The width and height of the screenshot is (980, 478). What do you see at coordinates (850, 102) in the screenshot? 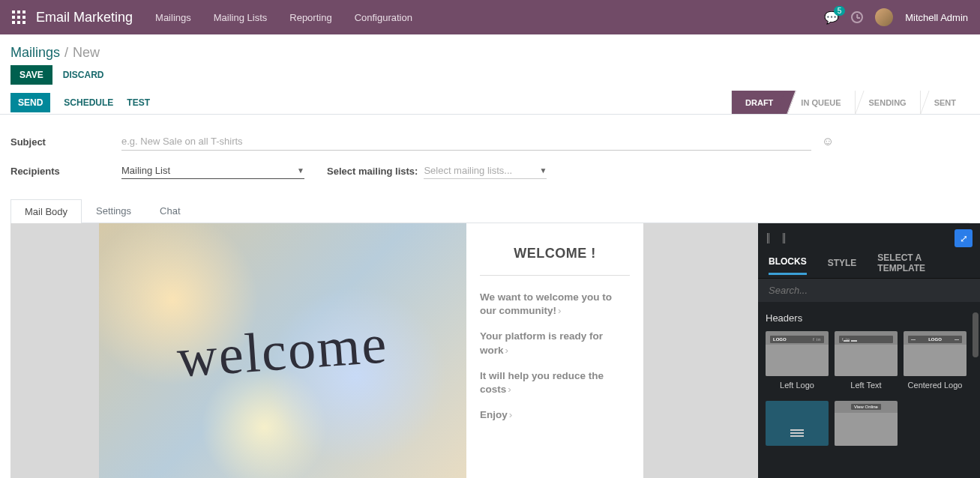
I see `status-stages: DRAFT IN QUEUE SENDING SENT` at bounding box center [850, 102].